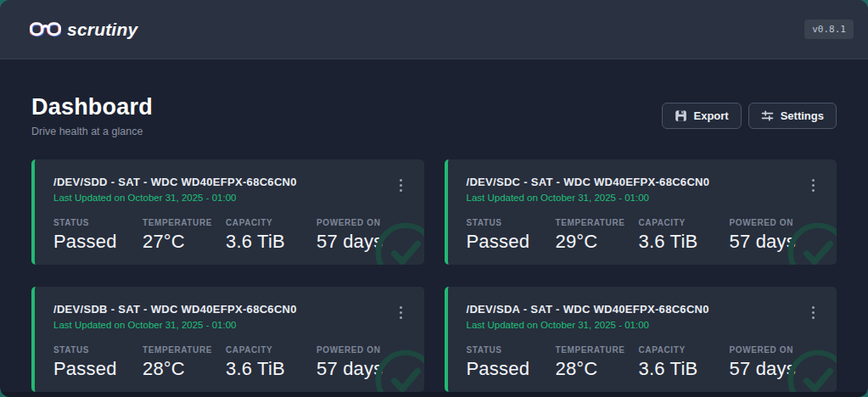  What do you see at coordinates (83, 30) in the screenshot?
I see `app-logo: scrutiny` at bounding box center [83, 30].